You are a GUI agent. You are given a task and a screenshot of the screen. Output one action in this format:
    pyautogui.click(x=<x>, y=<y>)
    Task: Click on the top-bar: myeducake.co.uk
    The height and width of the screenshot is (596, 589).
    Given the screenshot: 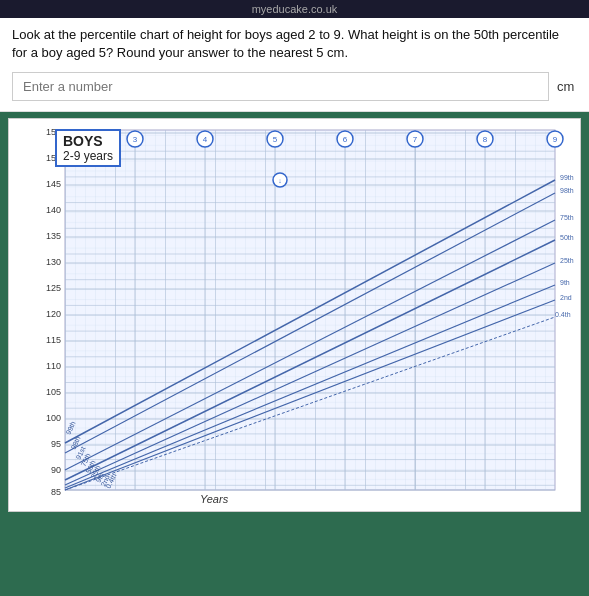 What is the action you would take?
    pyautogui.click(x=294, y=9)
    